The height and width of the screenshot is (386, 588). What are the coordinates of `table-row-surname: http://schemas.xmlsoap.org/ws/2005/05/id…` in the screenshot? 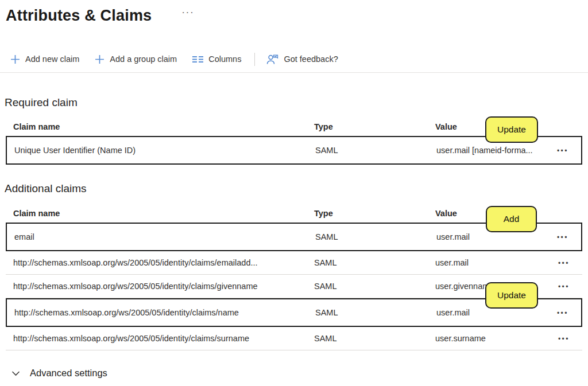 It's located at (294, 338).